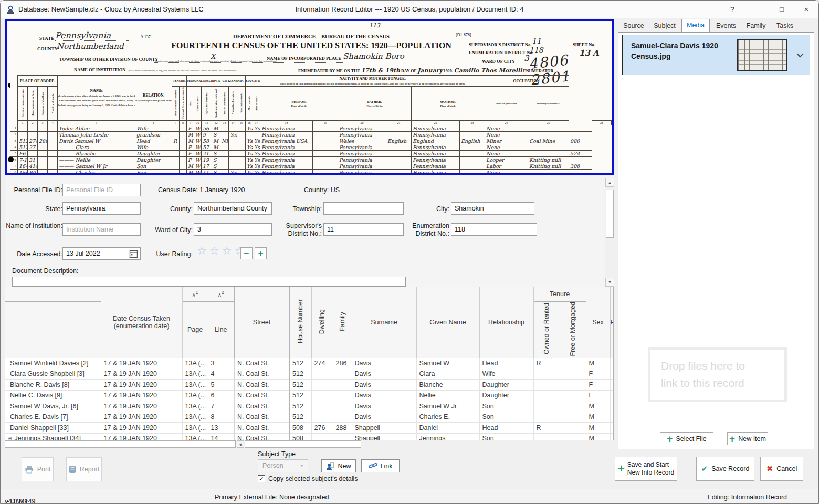  What do you see at coordinates (785, 26) in the screenshot?
I see `tab-tasks: Tasks` at bounding box center [785, 26].